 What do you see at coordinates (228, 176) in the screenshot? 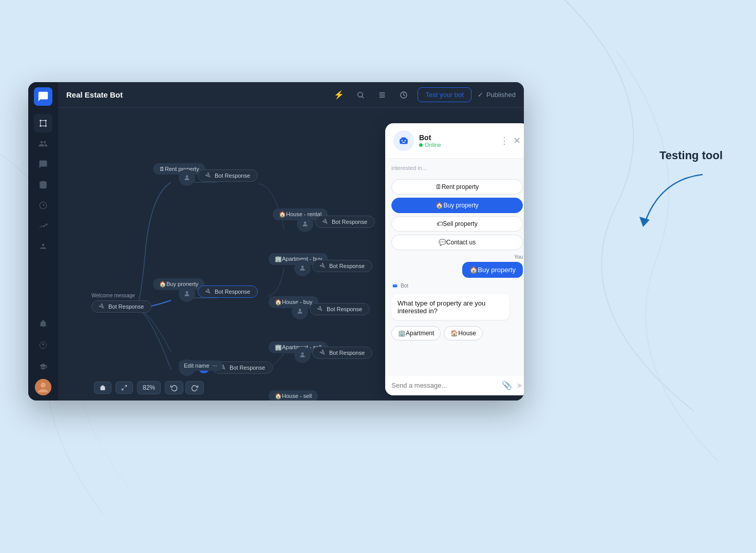
I see `rent-bot-response-btn: Bot Response` at bounding box center [228, 176].